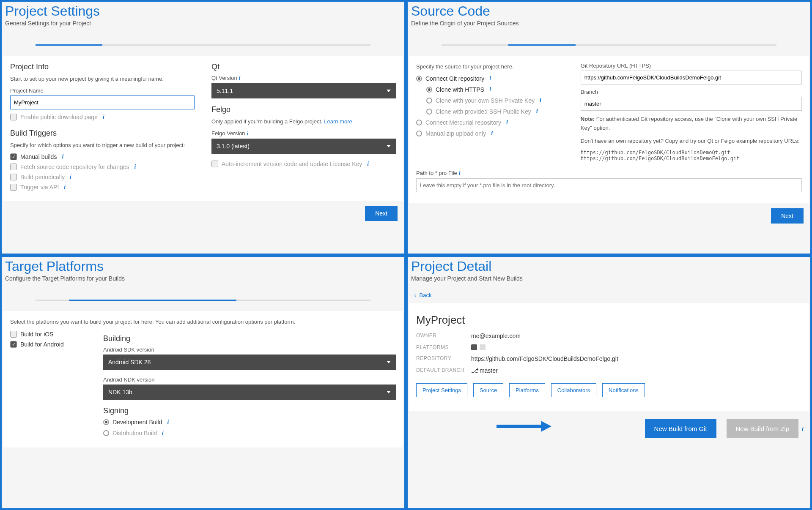 This screenshot has height=510, width=812. Describe the element at coordinates (250, 362) in the screenshot. I see `sdk-select: Android SDK 28` at that location.